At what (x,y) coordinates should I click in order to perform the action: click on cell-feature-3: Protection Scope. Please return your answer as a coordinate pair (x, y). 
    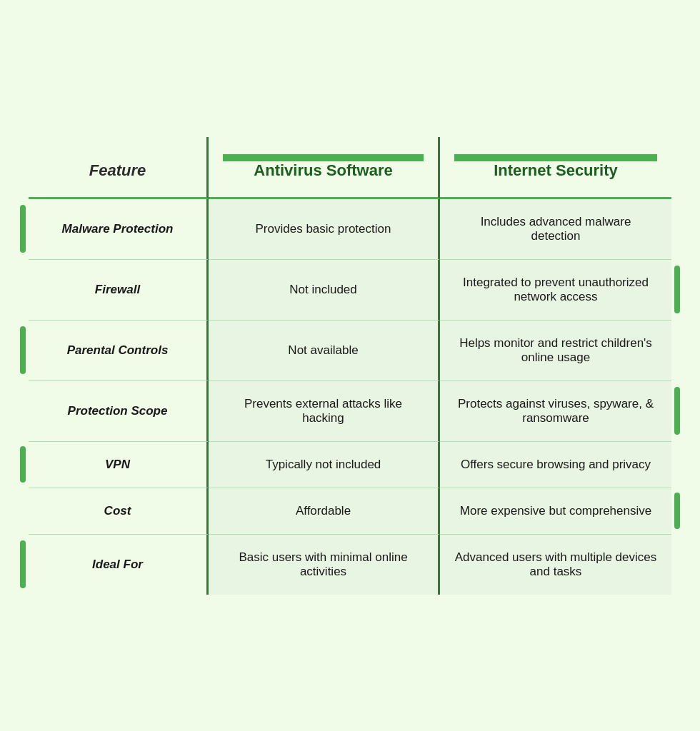
    Looking at the image, I should click on (119, 411).